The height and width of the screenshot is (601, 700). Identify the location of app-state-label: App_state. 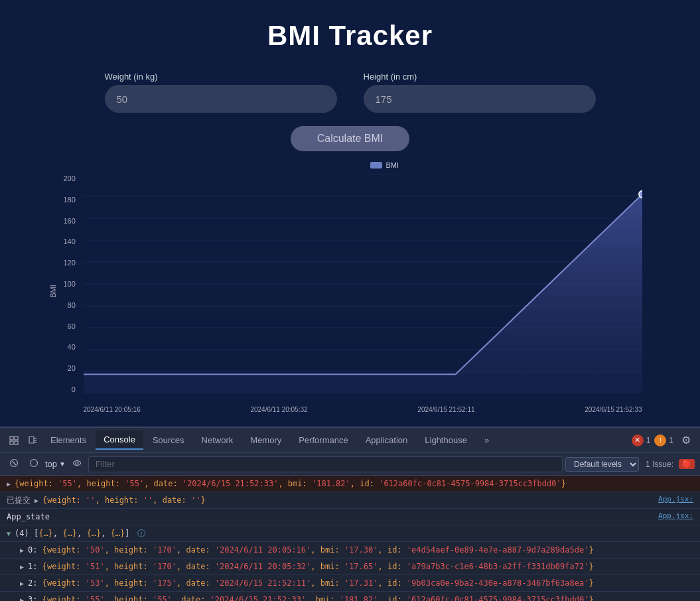
(28, 517).